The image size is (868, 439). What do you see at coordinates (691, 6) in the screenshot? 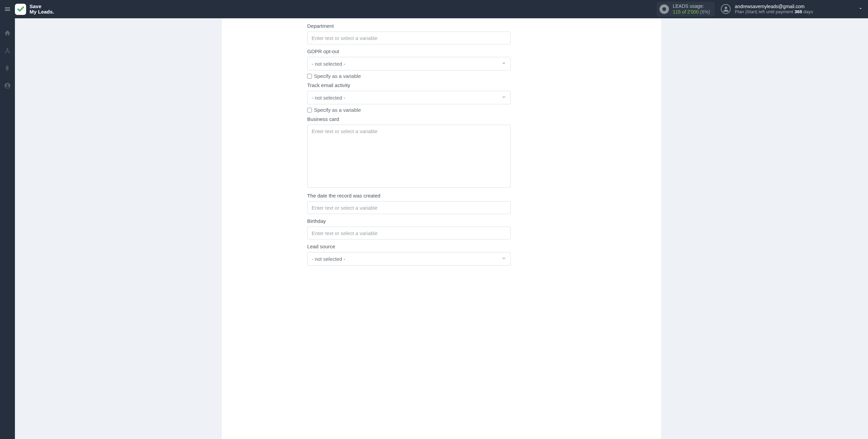
I see `usage-label: LEADS usage:` at bounding box center [691, 6].